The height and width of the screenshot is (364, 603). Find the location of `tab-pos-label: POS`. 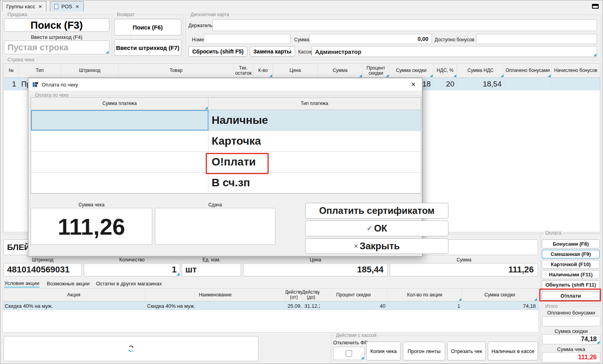

tab-pos-label: POS is located at coordinates (67, 6).